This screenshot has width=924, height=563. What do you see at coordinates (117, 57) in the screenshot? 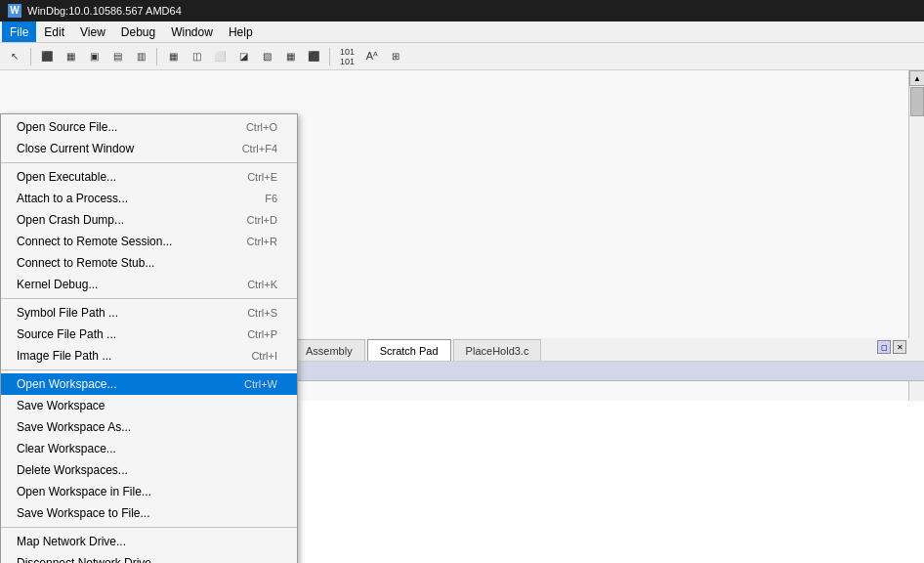
I see `toolbar-btn4: ▤` at bounding box center [117, 57].